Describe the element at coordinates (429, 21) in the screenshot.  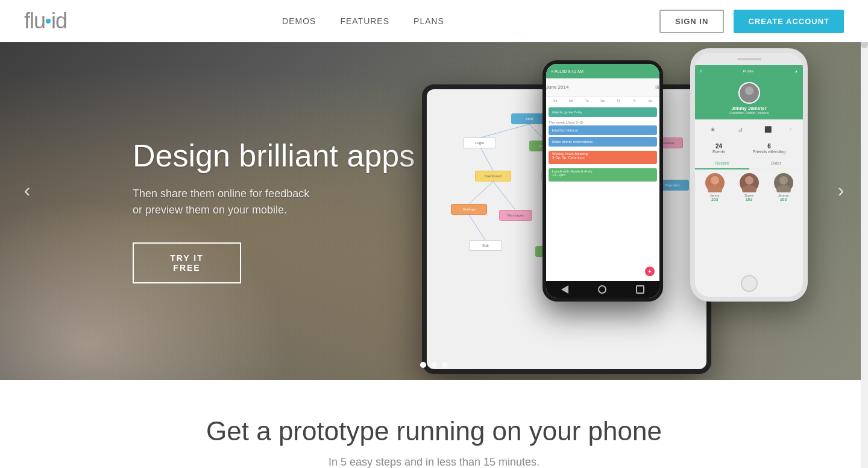
I see `nav-plans: PLANS` at that location.